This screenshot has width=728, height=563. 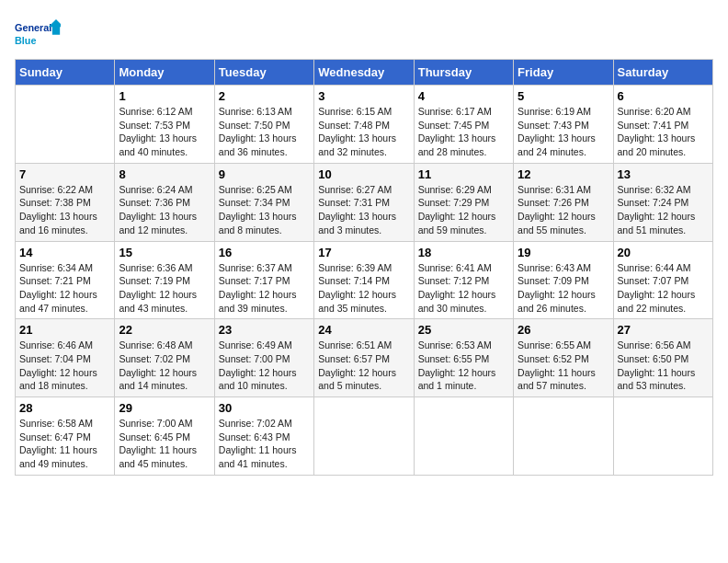 What do you see at coordinates (164, 443) in the screenshot?
I see `day-info: Sunrise: 7:00 AMSunset: 6:45 PMDaylight:…` at bounding box center [164, 443].